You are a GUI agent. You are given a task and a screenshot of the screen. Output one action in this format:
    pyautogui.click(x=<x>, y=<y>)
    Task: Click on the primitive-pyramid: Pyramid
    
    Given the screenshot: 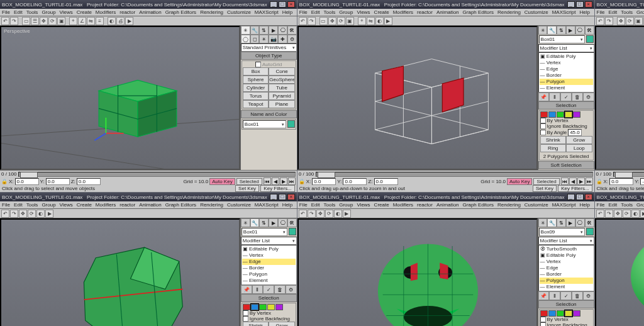 What is the action you would take?
    pyautogui.click(x=282, y=96)
    